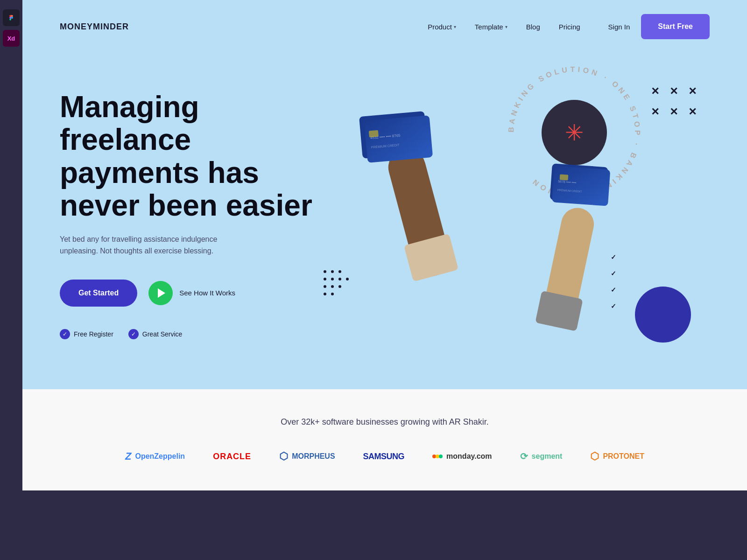 This screenshot has width=747, height=560. What do you see at coordinates (162, 293) in the screenshot?
I see `play-icon` at bounding box center [162, 293].